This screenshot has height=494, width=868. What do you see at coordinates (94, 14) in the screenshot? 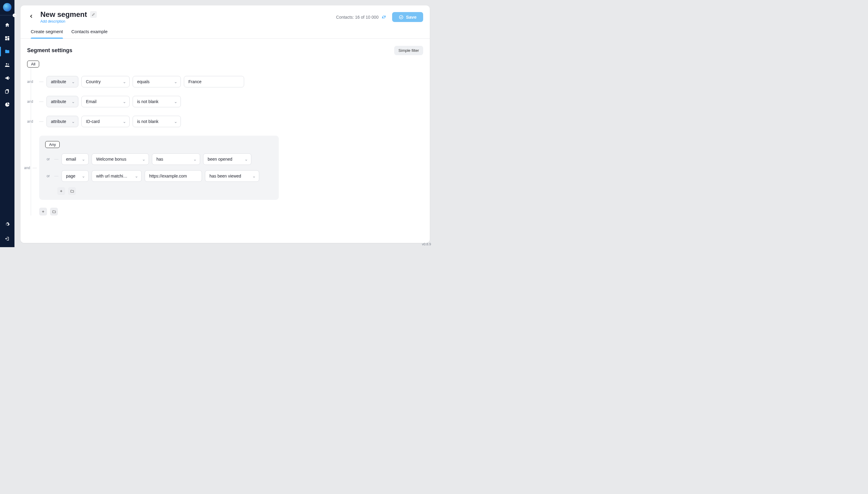
I see `edit-title-button` at bounding box center [94, 14].